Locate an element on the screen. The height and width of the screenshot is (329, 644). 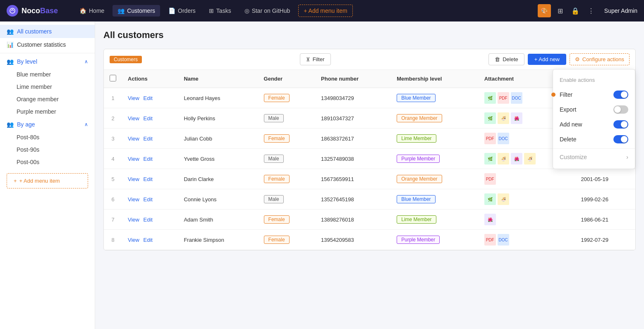
nav-home: 🏠 Home is located at coordinates (92, 11).